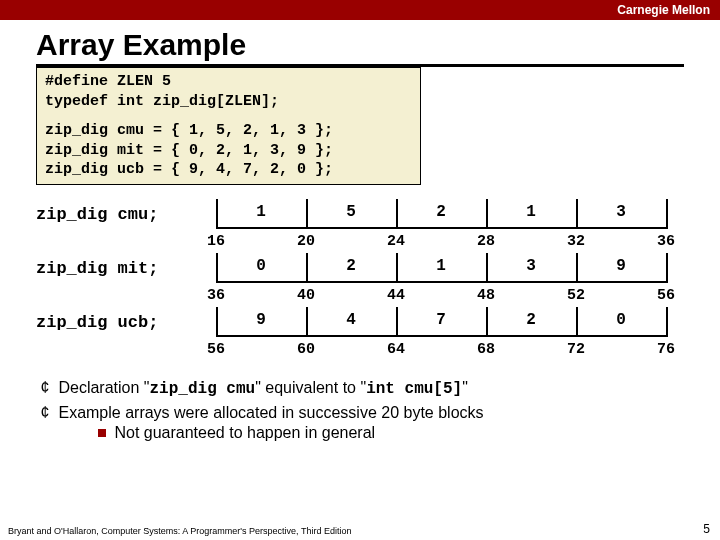 The image size is (720, 540). Describe the element at coordinates (180, 531) in the screenshot. I see `footer-citation: Bryant and O'Hallaron, Computer Systems:…` at that location.